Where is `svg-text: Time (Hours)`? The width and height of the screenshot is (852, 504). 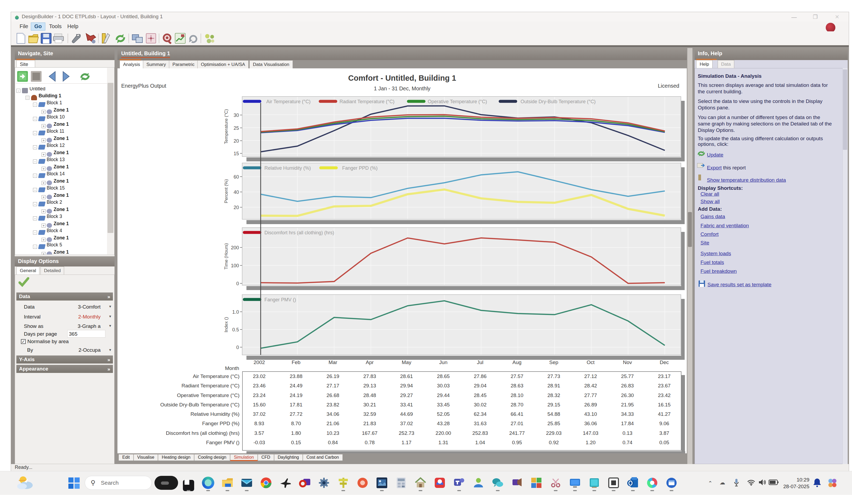 svg-text: Time (Hours) is located at coordinates (226, 256).